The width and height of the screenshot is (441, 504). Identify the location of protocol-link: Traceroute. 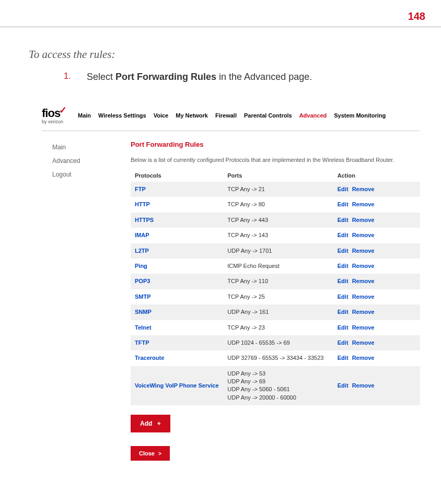
(149, 358).